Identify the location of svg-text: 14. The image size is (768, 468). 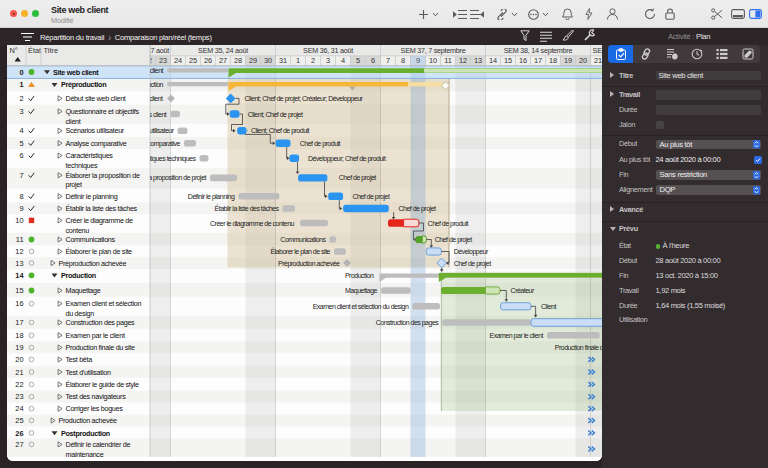
(493, 60).